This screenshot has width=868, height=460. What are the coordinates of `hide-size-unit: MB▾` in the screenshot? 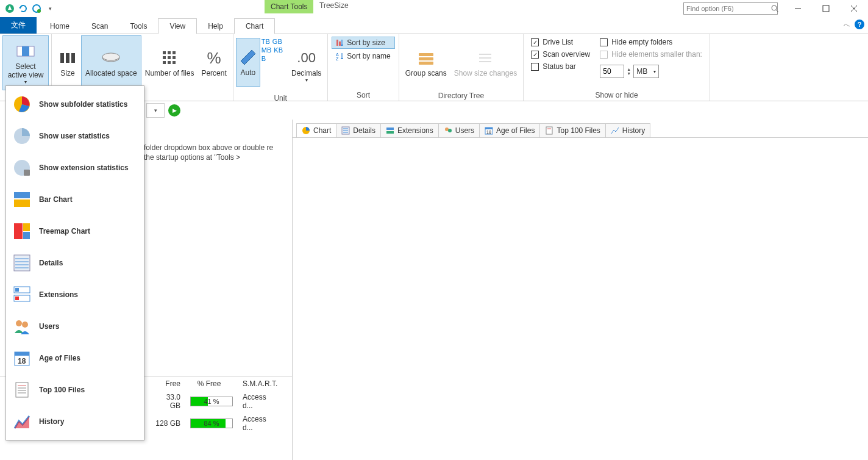 It's located at (646, 71).